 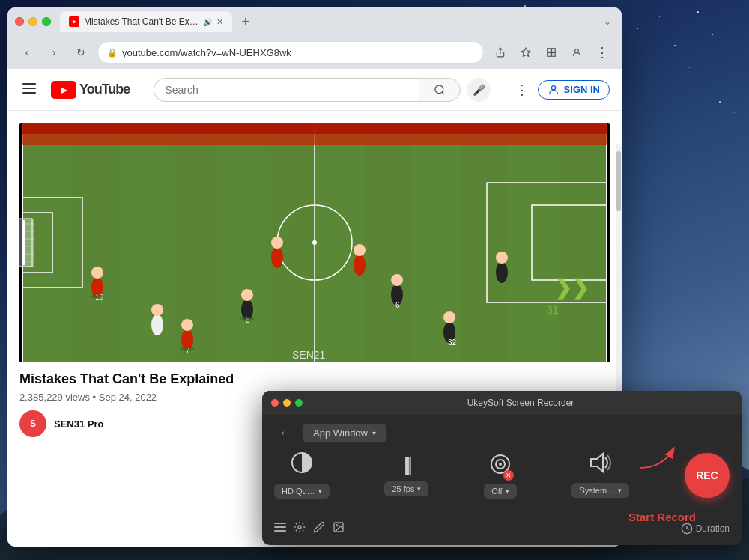 I want to click on recorder-back-button: ←, so click(x=285, y=433).